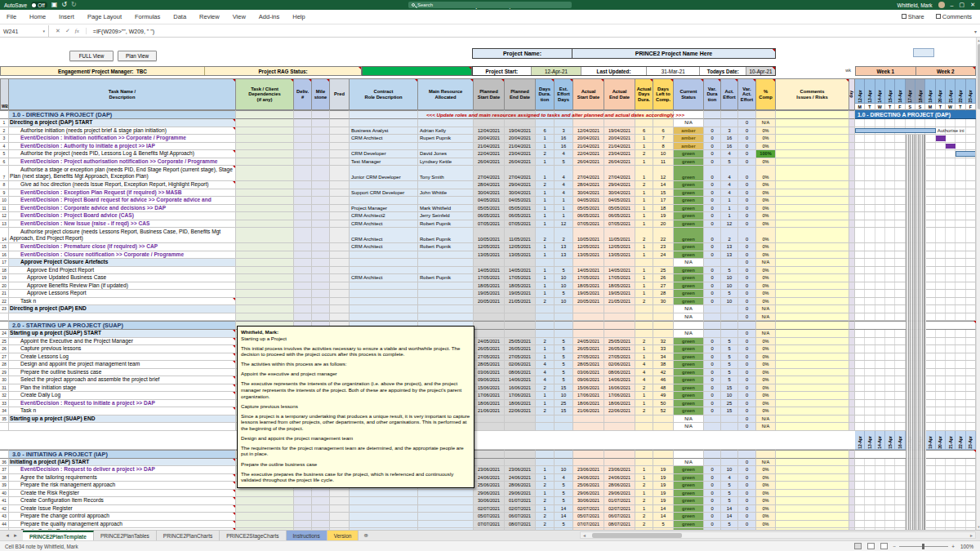 This screenshot has width=980, height=551. Describe the element at coordinates (520, 525) in the screenshot. I see `cell-pe: 08/07/2021` at that location.